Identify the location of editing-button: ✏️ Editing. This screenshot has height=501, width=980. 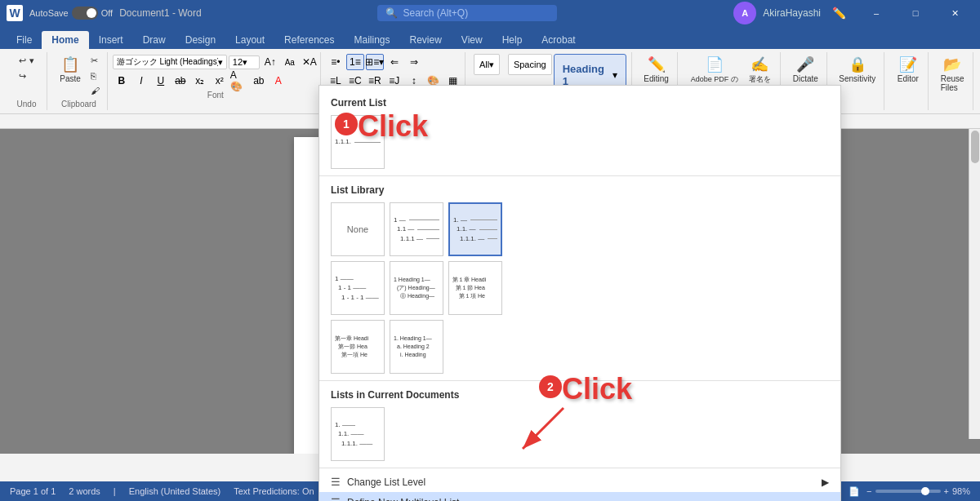
(657, 70).